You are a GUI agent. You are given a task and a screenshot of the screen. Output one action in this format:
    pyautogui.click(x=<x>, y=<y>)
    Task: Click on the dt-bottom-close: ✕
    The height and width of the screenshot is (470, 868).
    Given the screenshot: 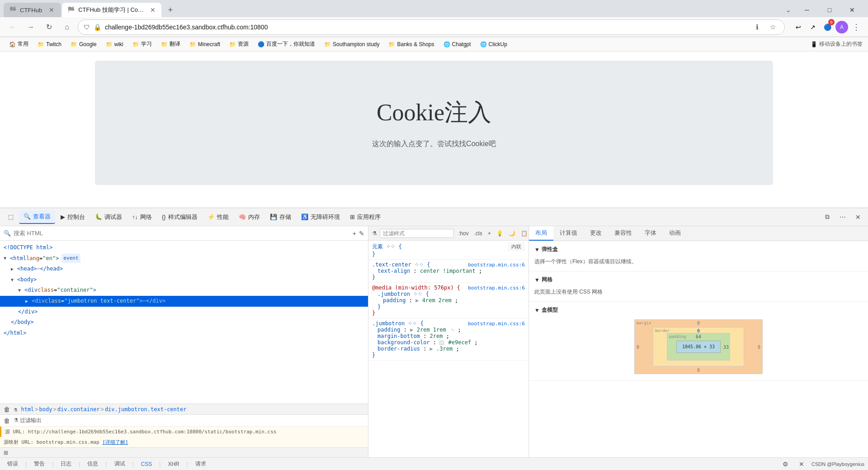 What is the action you would take?
    pyautogui.click(x=802, y=464)
    